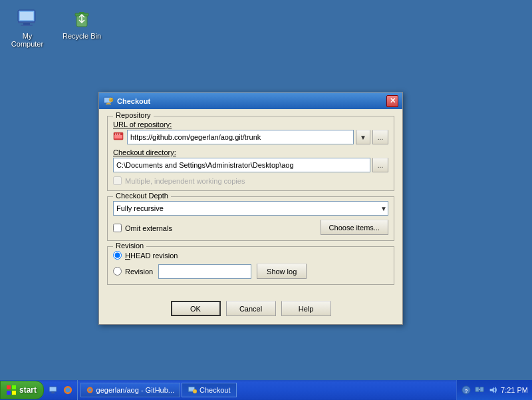 The width and height of the screenshot is (532, 400). What do you see at coordinates (192, 390) in the screenshot?
I see `checkout-taskbar-icon` at bounding box center [192, 390].